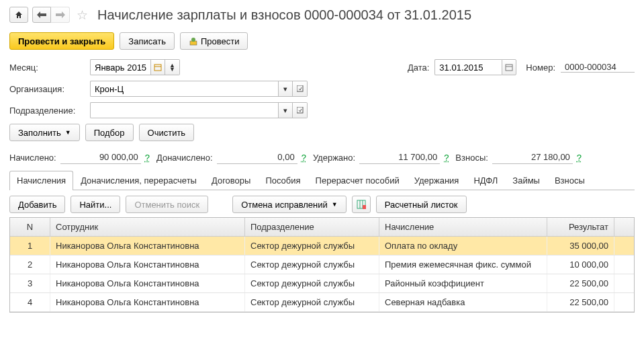  Describe the element at coordinates (463, 246) in the screenshot. I see `cell-accrual: Оплата по окладу` at that location.